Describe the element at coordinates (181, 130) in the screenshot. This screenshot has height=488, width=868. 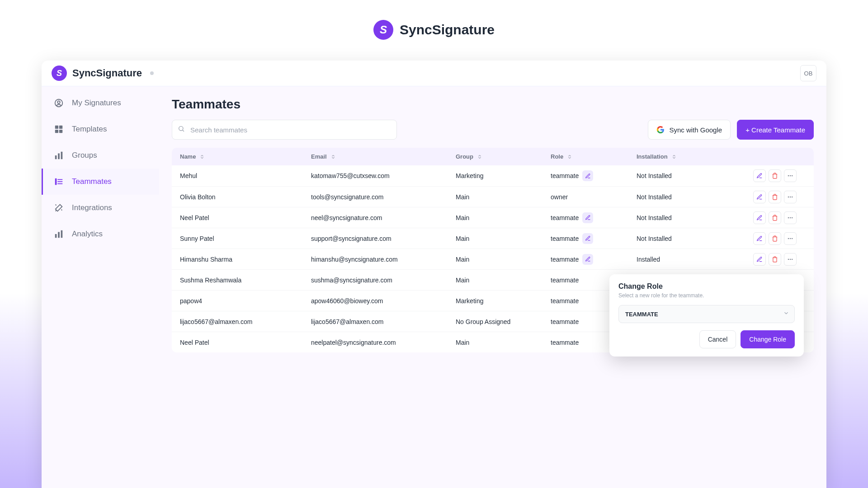
I see `search-icon` at that location.